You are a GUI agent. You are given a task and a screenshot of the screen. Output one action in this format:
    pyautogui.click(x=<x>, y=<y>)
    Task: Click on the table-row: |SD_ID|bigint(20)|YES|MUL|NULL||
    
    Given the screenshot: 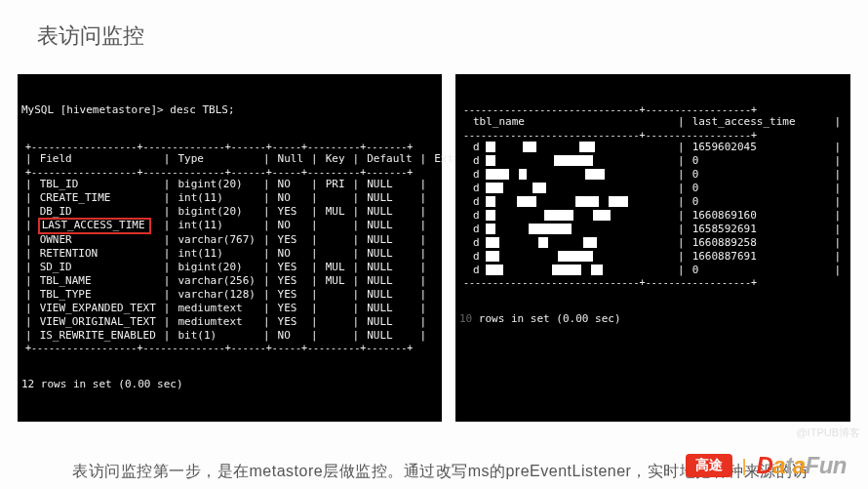 What is the action you would take?
    pyautogui.click(x=254, y=267)
    